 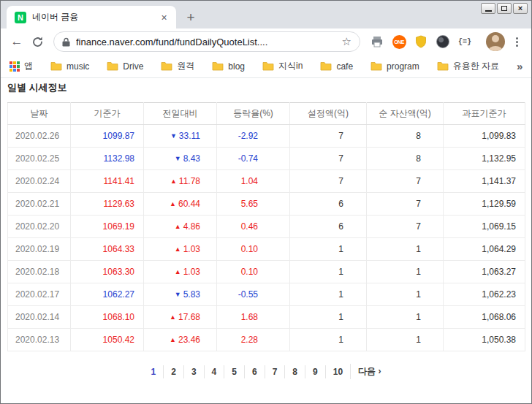 What do you see at coordinates (329, 159) in the screenshot?
I see `set-amount-cell: 7` at bounding box center [329, 159].